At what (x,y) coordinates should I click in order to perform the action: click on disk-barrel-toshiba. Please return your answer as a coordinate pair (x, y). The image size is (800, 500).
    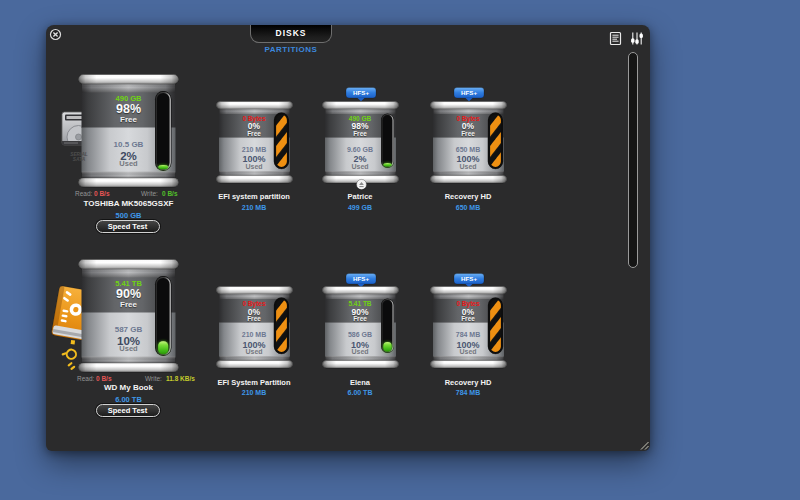
    Looking at the image, I should click on (128, 131).